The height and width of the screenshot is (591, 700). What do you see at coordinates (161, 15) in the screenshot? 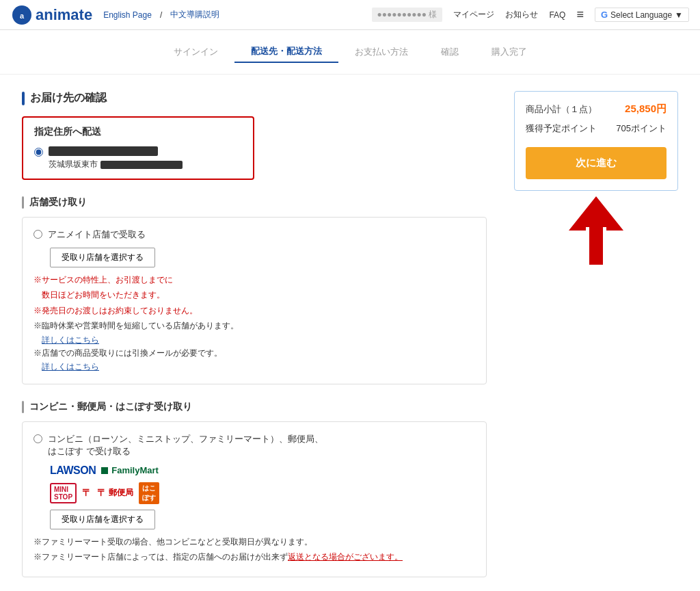
I see `header-nav: English Page / 中文導購説明` at bounding box center [161, 15].